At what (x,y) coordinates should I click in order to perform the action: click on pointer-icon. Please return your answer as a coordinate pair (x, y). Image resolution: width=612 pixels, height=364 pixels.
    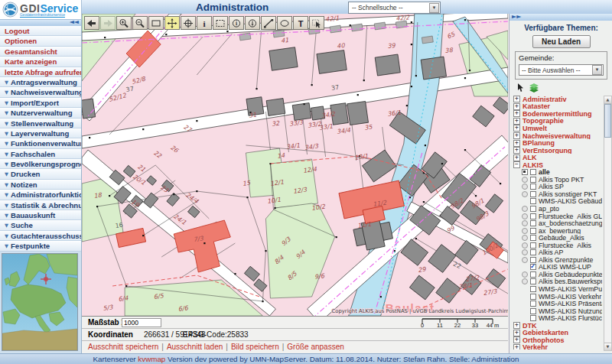
    Looking at the image, I should click on (520, 88).